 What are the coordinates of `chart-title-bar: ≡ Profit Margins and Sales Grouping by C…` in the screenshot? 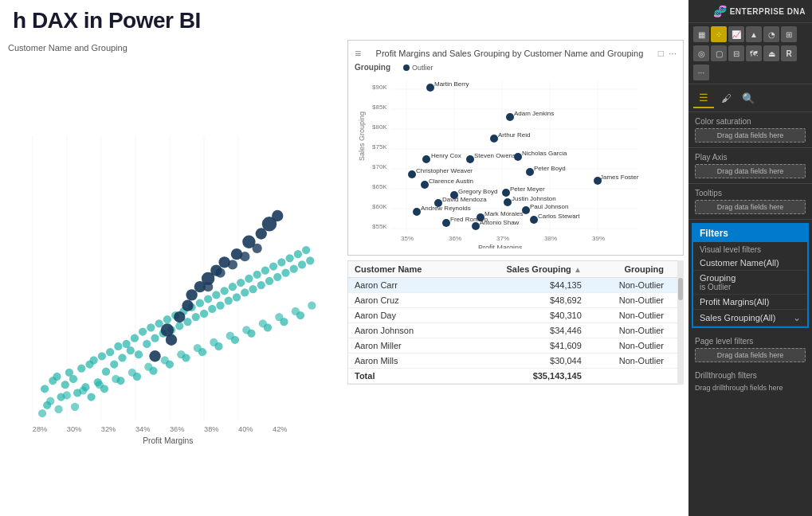 It's located at (516, 53).